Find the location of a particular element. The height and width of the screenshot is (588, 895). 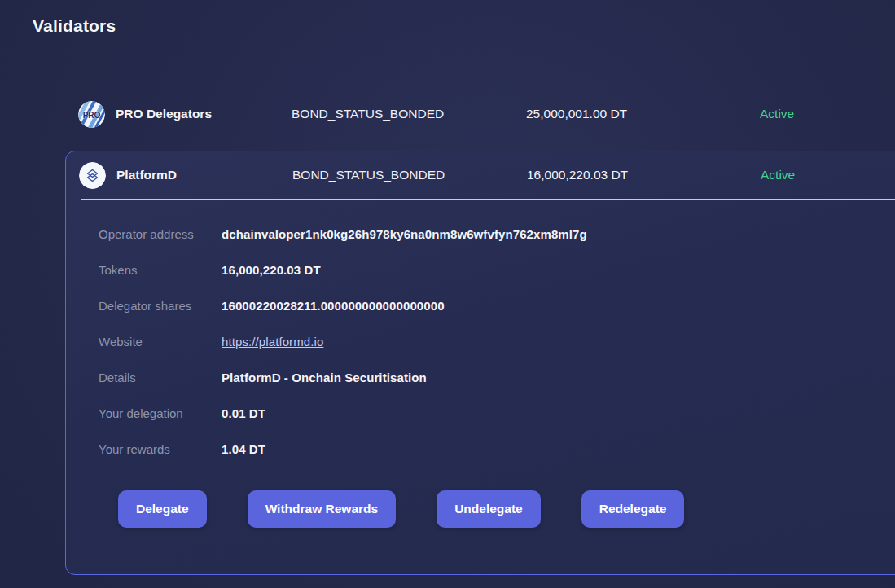

detail-label: Website is located at coordinates (160, 342).